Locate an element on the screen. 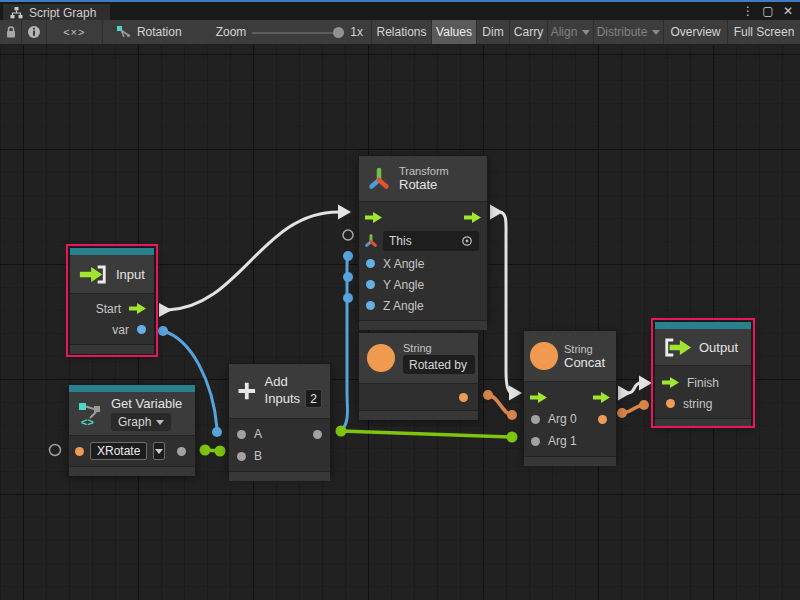 Image resolution: width=800 pixels, height=600 pixels. zoom-control: Zoom 1x is located at coordinates (290, 32).